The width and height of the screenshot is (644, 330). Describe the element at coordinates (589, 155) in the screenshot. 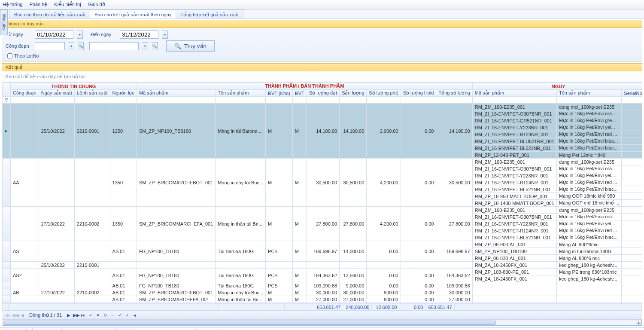

I see `material-name-cell: Màng Pet 12mic * 840` at that location.